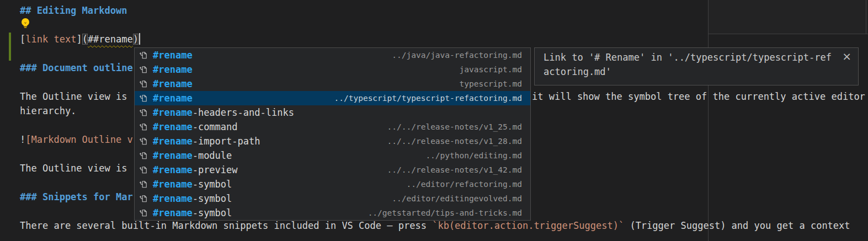 This screenshot has height=241, width=868. Describe the element at coordinates (48, 111) in the screenshot. I see `line-hierarchy: hierarchy.` at that location.